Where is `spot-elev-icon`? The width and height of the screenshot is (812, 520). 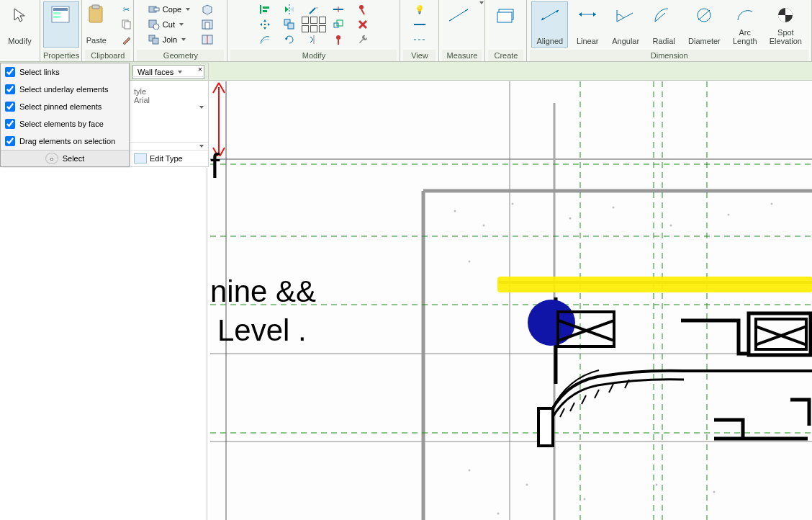
spot-elev-icon is located at coordinates (785, 15).